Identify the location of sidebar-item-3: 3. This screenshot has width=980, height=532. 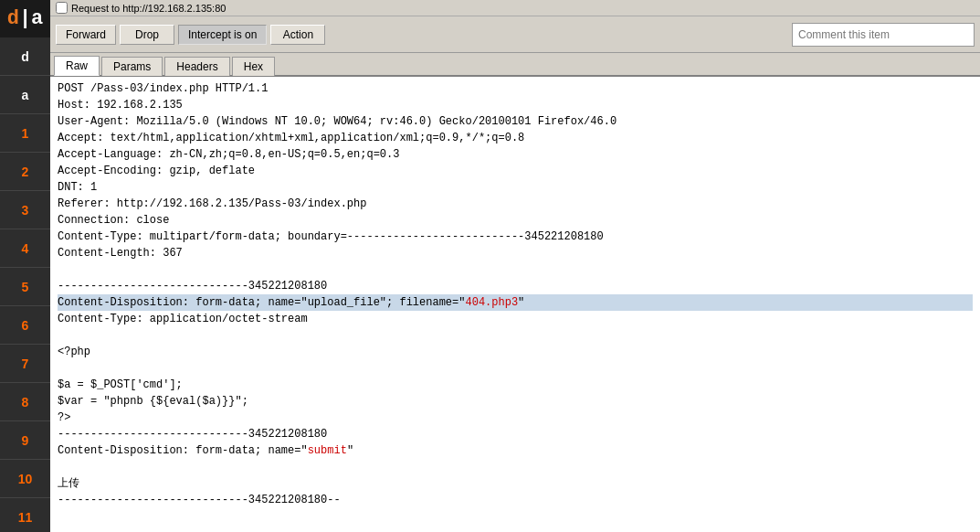
(26, 210).